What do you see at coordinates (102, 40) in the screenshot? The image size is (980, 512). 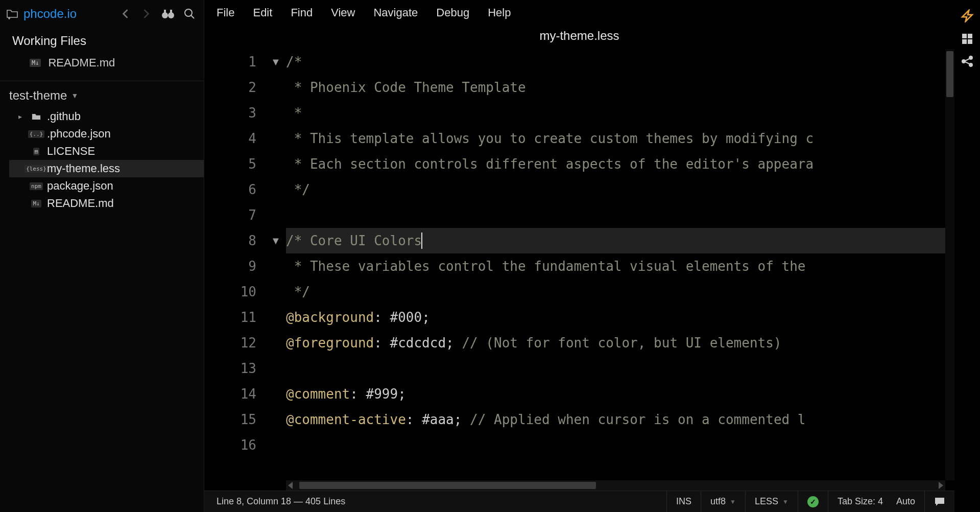 I see `working-files-header: Working Files` at bounding box center [102, 40].